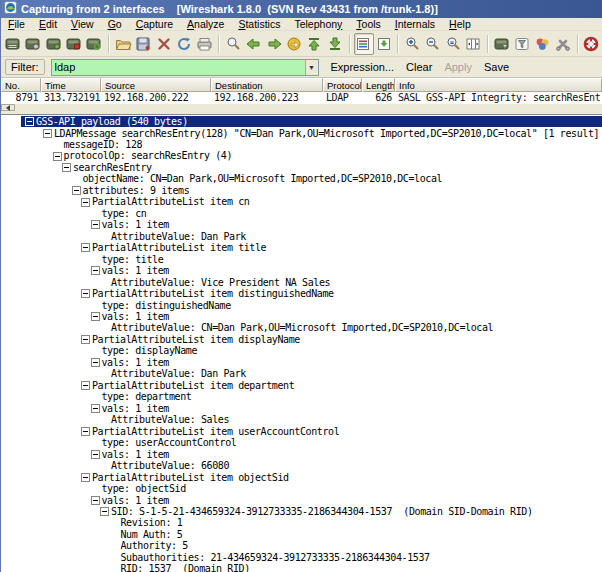 The width and height of the screenshot is (602, 572). Describe the element at coordinates (302, 122) in the screenshot. I see `tree-row: GSS-API payload (540 bytes)` at that location.